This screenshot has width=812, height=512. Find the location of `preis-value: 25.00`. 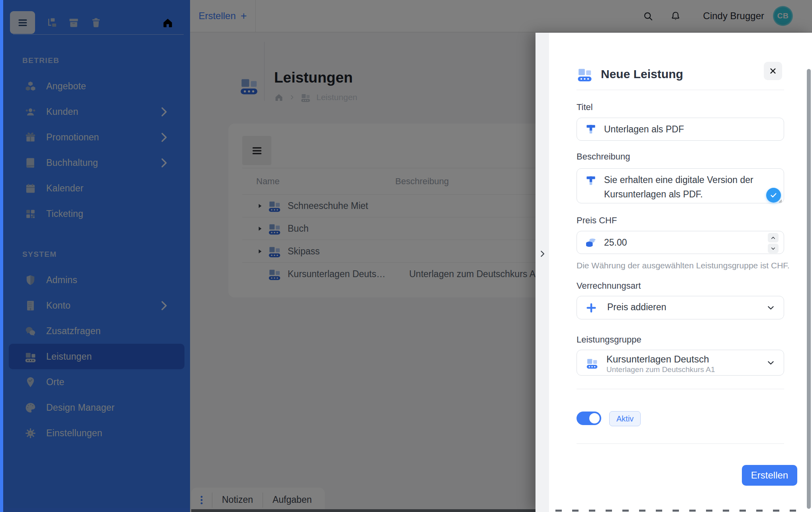

preis-value: 25.00 is located at coordinates (616, 242).